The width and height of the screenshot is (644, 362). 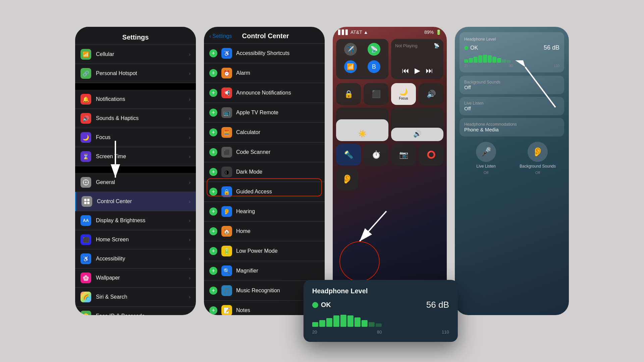 I want to click on cc-add-guidedaccess: +, so click(x=213, y=192).